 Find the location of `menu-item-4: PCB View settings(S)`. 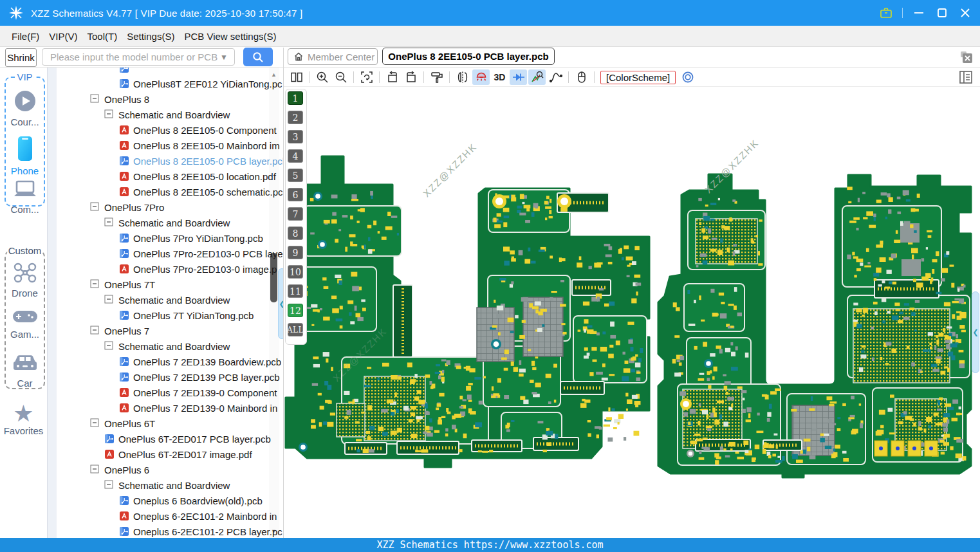

menu-item-4: PCB View settings(S) is located at coordinates (230, 36).